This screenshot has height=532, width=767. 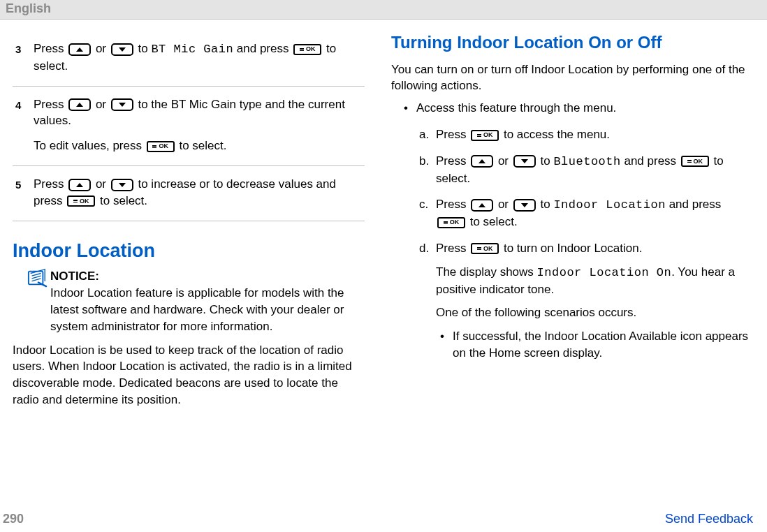 What do you see at coordinates (592, 170) in the screenshot?
I see `sub-step-body: Press or to Bluetooth and press OK to se…` at bounding box center [592, 170].